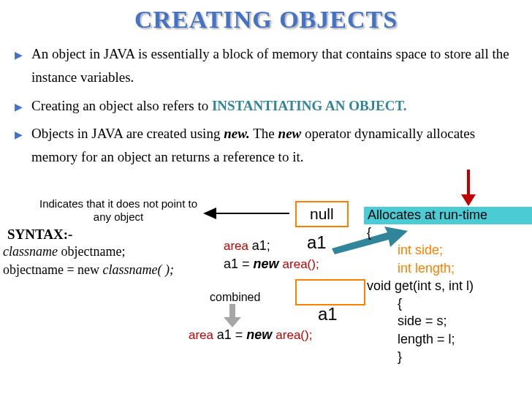 This screenshot has width=532, height=399. What do you see at coordinates (317, 243) in the screenshot?
I see `a1-label-top: a1` at bounding box center [317, 243].